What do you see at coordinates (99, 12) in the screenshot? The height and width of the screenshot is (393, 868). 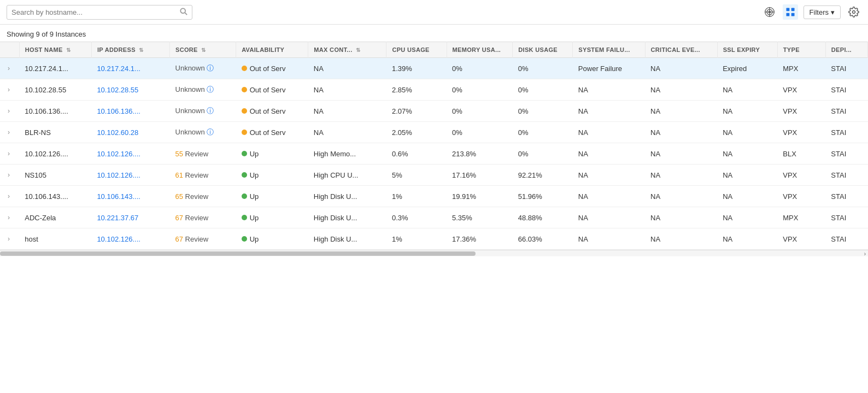 I see `search-box` at bounding box center [99, 12].